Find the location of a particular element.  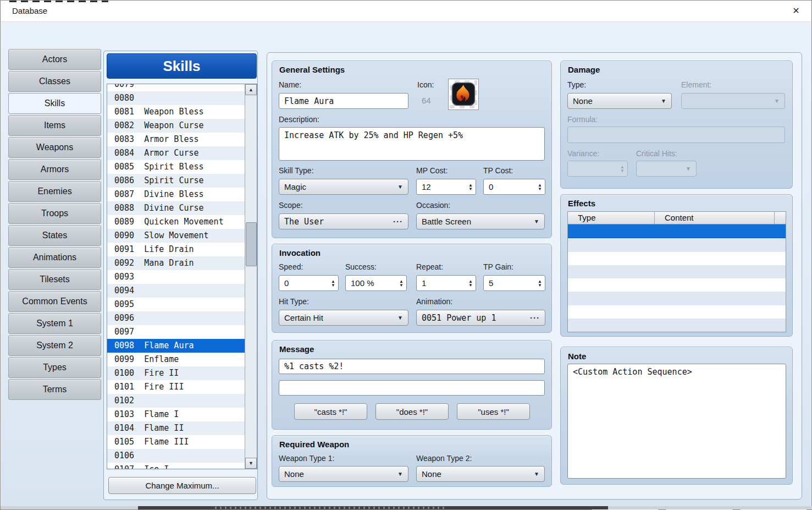

scope-button: The User··· is located at coordinates (344, 221).